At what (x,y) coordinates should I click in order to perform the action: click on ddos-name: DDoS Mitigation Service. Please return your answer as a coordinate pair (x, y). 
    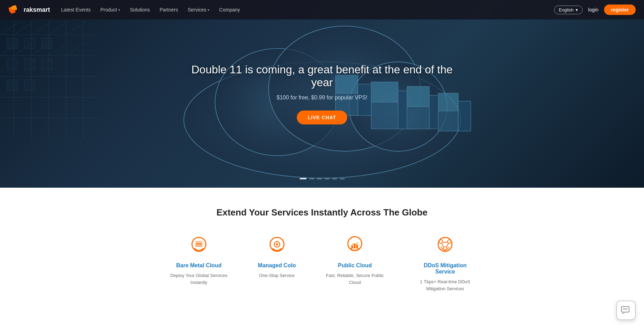
    Looking at the image, I should click on (445, 269).